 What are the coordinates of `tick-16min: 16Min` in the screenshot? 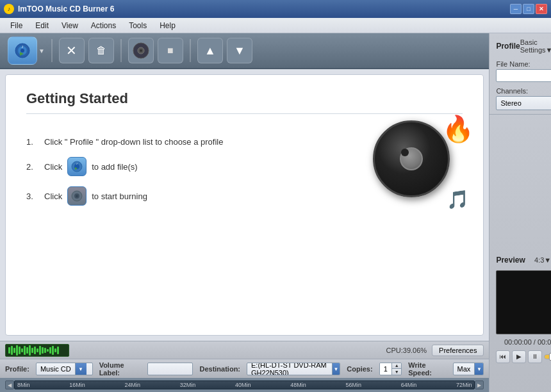 It's located at (77, 385).